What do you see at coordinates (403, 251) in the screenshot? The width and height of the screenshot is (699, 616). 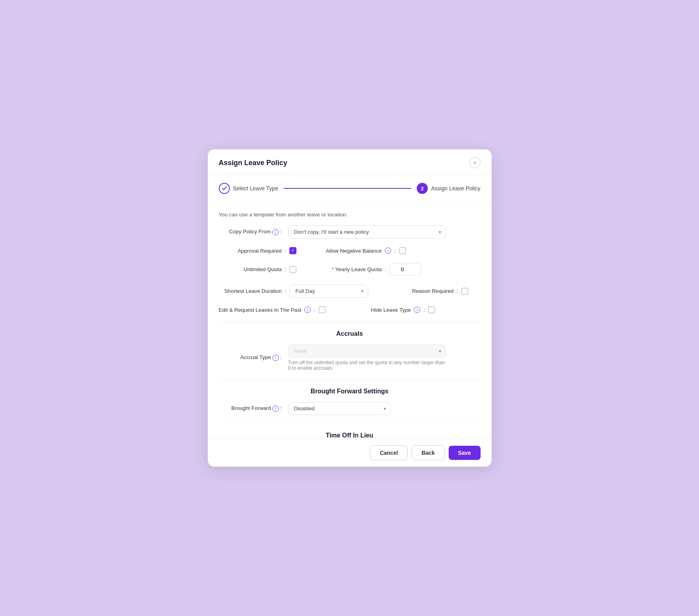 I see `allow-negative-checkbox` at bounding box center [403, 251].